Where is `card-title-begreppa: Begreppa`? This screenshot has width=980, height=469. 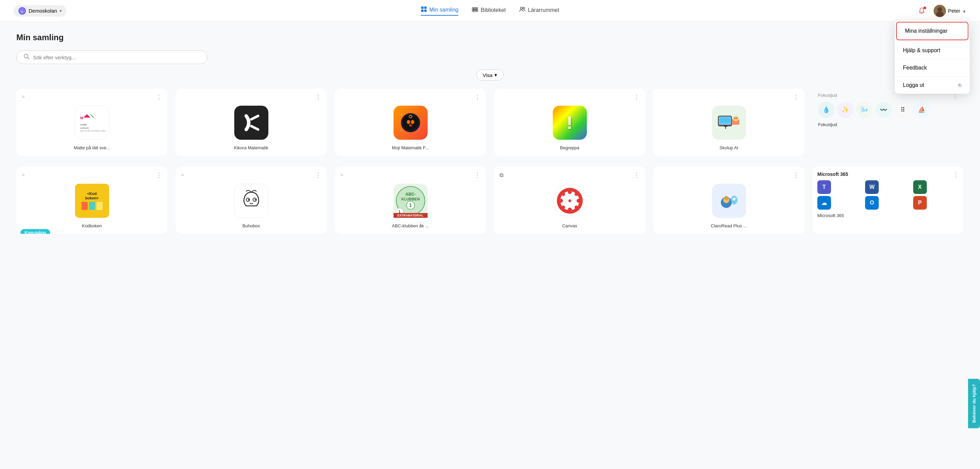 card-title-begreppa: Begreppa is located at coordinates (570, 148).